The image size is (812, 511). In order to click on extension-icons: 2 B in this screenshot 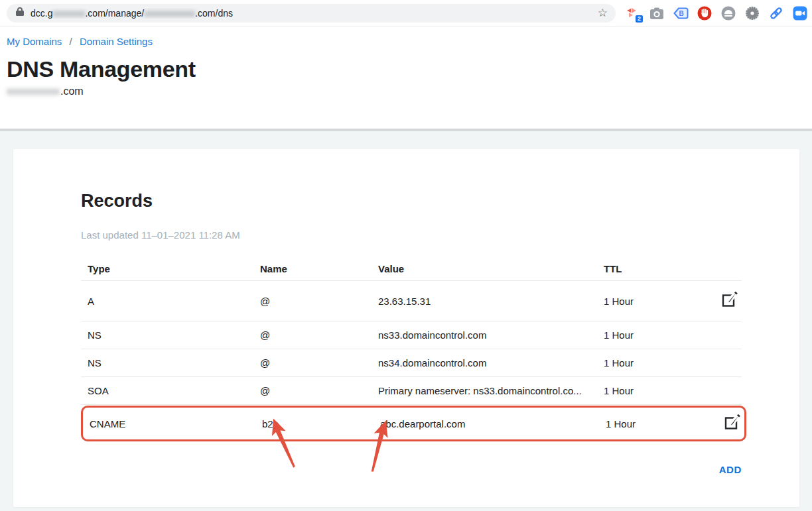, I will do `click(718, 13)`.